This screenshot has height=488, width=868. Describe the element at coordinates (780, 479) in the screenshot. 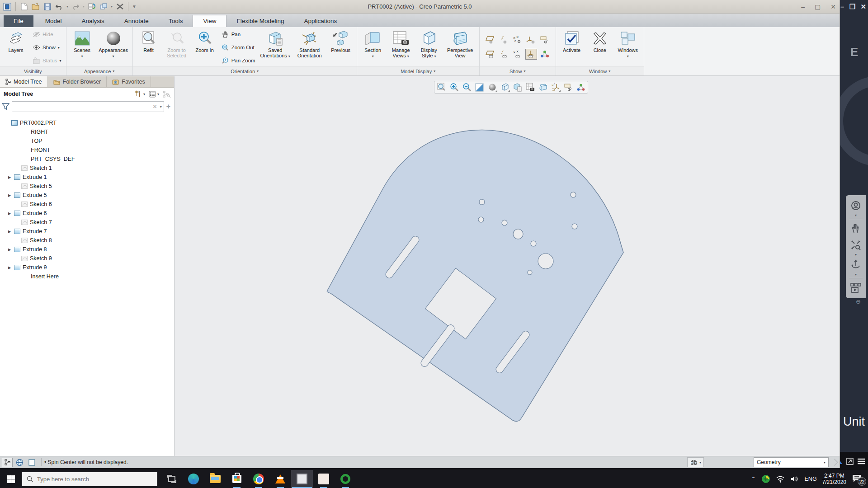

I see `wifi-icon` at that location.